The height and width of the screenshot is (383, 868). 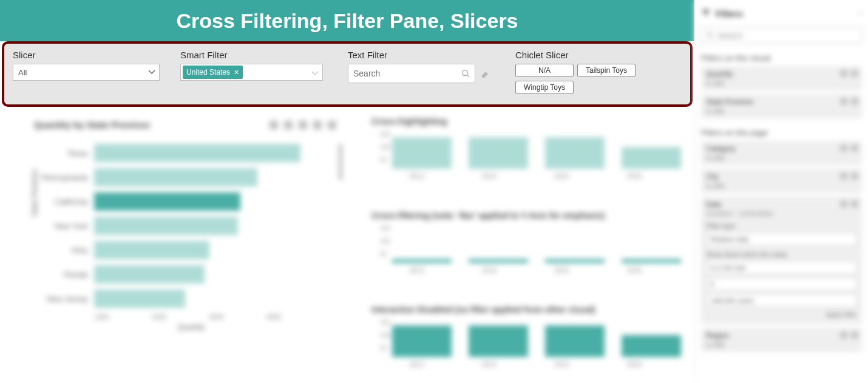 What do you see at coordinates (412, 73) in the screenshot?
I see `text-filter-box` at bounding box center [412, 73].